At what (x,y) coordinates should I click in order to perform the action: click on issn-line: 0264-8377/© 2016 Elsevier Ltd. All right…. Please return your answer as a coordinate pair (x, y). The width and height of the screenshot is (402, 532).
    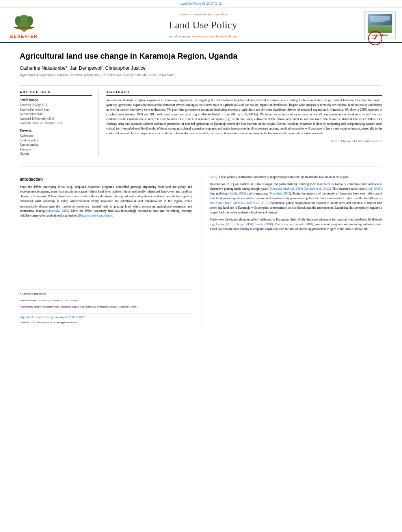
    Looking at the image, I should click on (106, 323).